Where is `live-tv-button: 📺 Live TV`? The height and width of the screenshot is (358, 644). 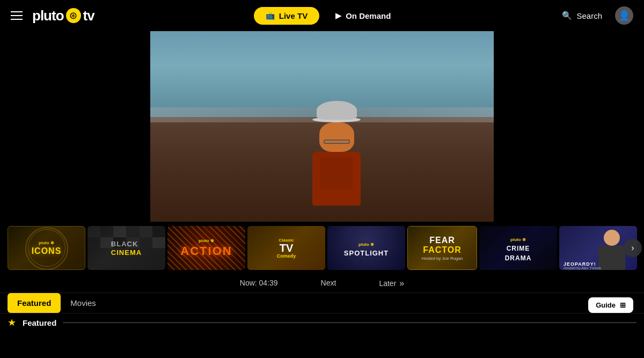
live-tv-button: 📺 Live TV is located at coordinates (287, 16).